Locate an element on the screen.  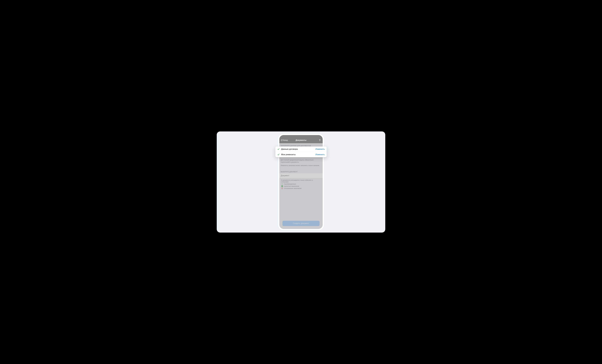
row-label: Мои реквизиты is located at coordinates (288, 155).